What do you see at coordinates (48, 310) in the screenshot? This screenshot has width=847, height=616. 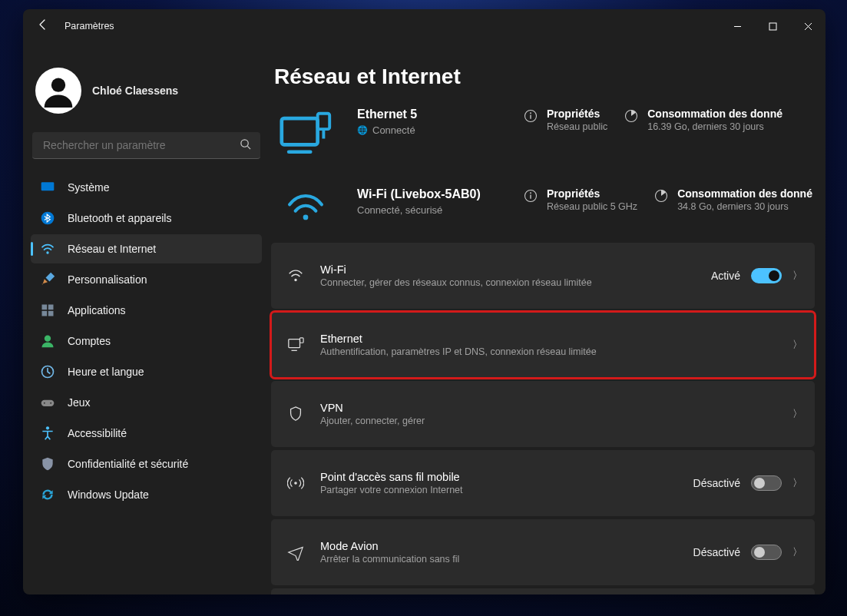 I see `apps-icon` at bounding box center [48, 310].